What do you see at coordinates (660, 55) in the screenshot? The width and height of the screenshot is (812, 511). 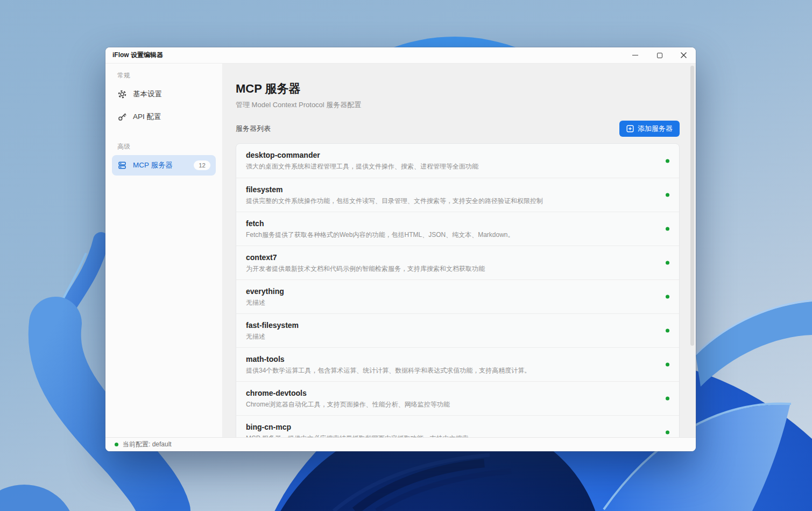 I see `maximize-icon` at bounding box center [660, 55].